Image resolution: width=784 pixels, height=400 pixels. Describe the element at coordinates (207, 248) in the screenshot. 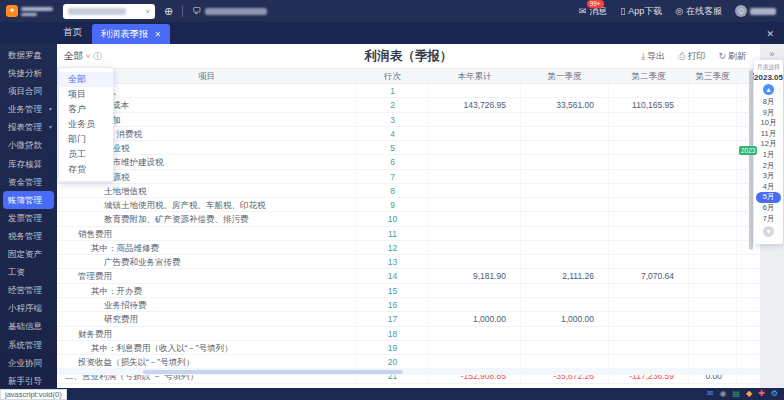

I see `cell-item-name: 其中：商品维修费` at that location.